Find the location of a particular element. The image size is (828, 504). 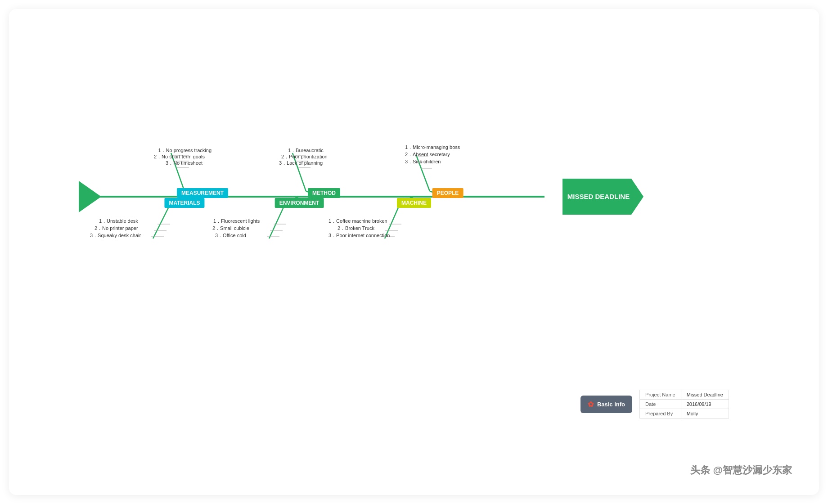

method-item-2: 2．Poor prioritization is located at coordinates (304, 157).